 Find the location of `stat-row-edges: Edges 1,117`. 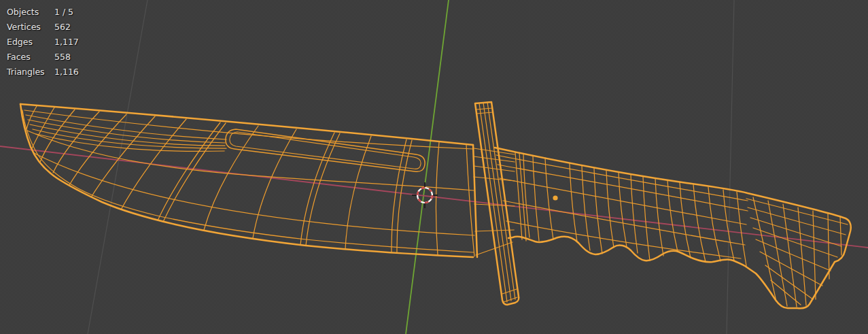

stat-row-edges: Edges 1,117 is located at coordinates (43, 42).